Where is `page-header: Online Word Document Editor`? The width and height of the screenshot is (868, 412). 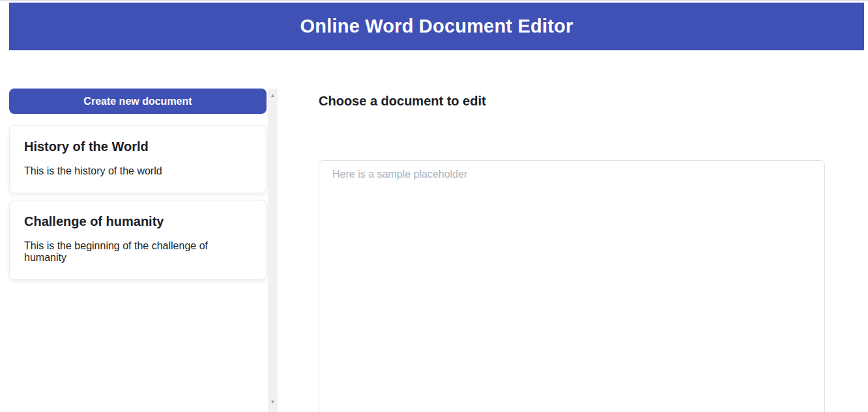
page-header: Online Word Document Editor is located at coordinates (437, 27).